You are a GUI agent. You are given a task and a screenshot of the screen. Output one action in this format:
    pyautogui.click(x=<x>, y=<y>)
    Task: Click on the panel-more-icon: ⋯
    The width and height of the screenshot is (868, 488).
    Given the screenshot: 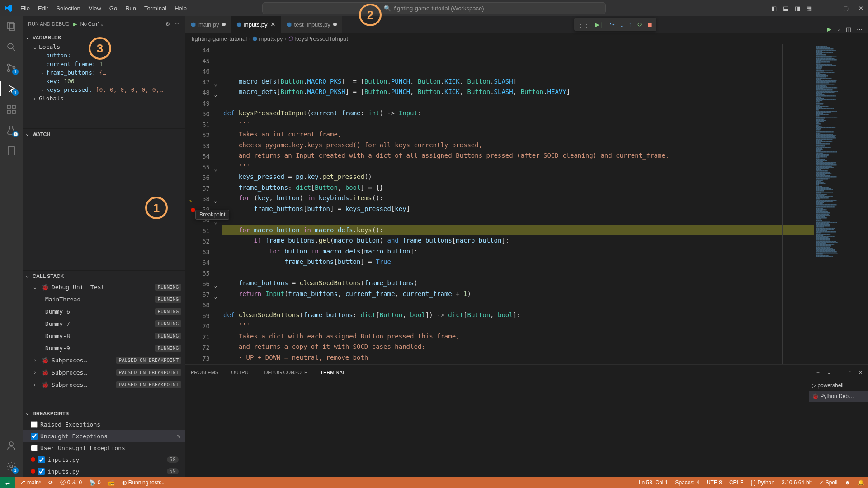 What is the action you would take?
    pyautogui.click(x=839, y=372)
    